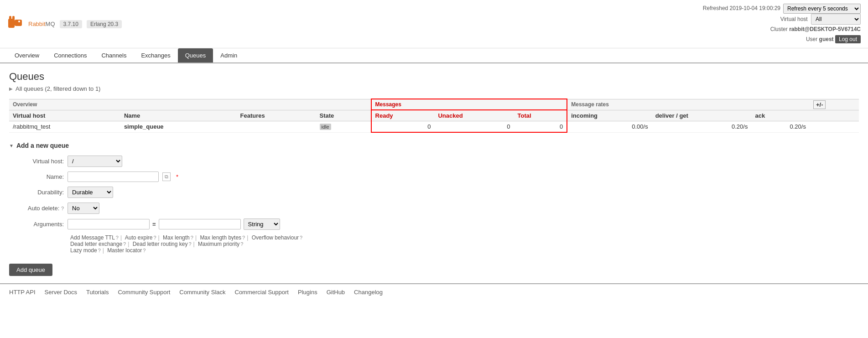 The width and height of the screenshot is (868, 338). I want to click on dead-letter-exchange-help: ?, so click(125, 244).